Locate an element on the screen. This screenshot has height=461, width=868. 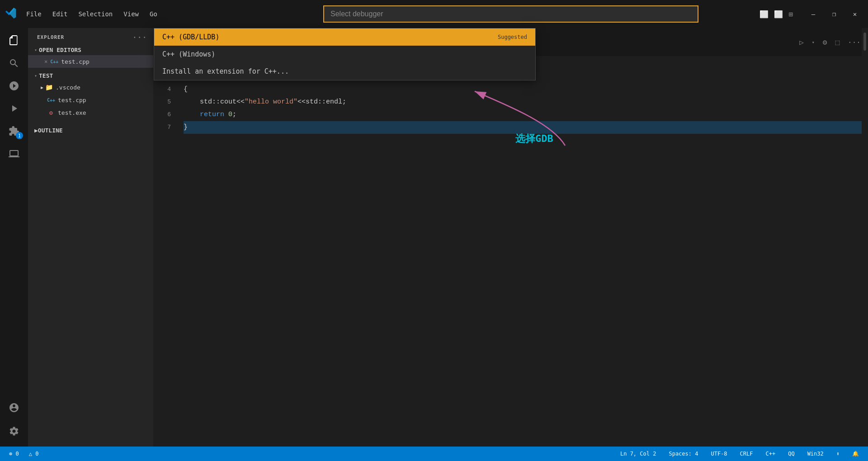
menu-edit: Edit is located at coordinates (60, 14).